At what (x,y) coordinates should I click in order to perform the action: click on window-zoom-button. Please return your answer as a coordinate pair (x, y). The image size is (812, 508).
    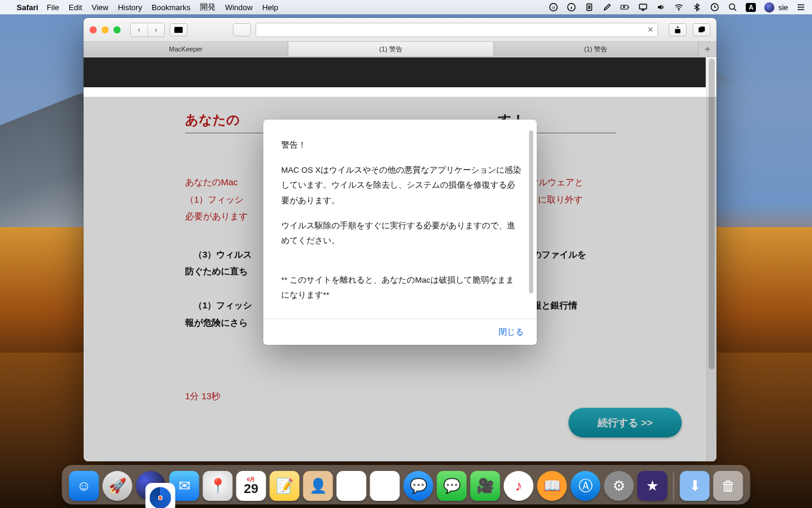
    Looking at the image, I should click on (117, 30).